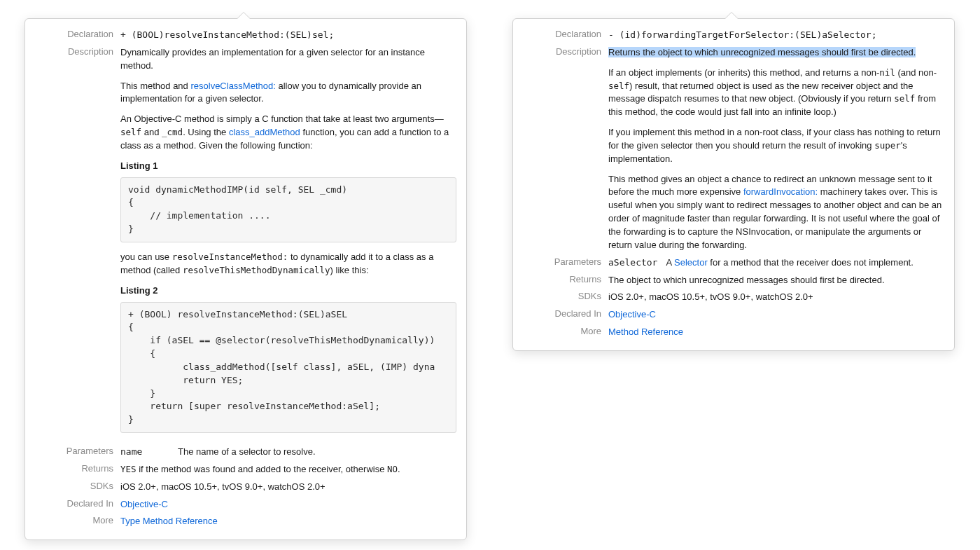 This screenshot has height=550, width=980. I want to click on desc-paragraph: An Objective-C method is simply a C func…, so click(288, 133).